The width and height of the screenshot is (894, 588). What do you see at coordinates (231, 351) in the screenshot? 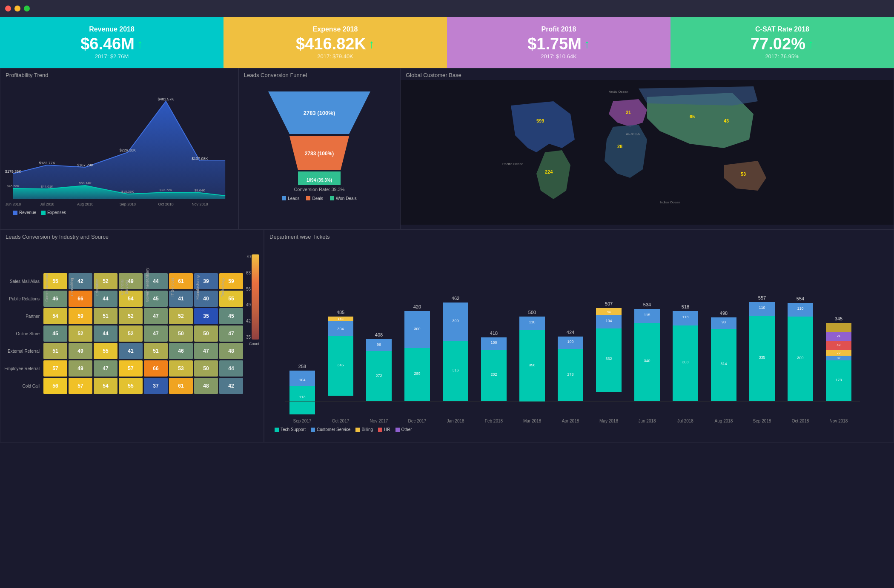
I see `heatmap-cell: 48` at bounding box center [231, 351].